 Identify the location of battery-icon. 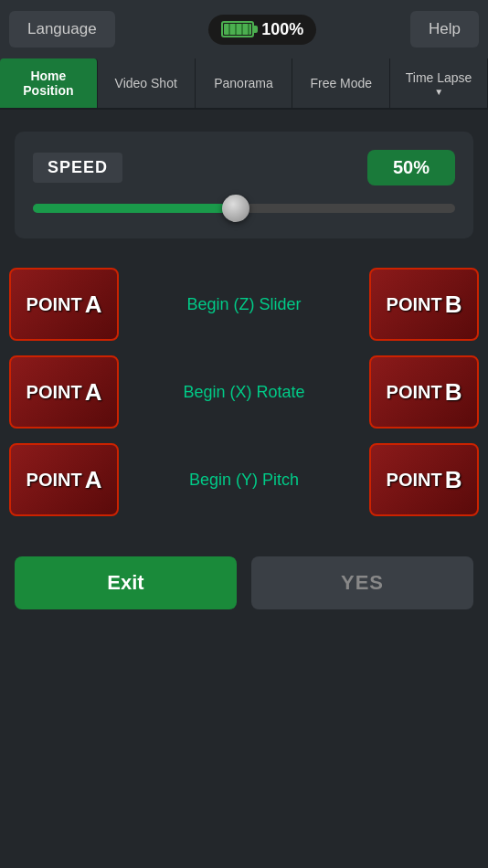
(238, 29).